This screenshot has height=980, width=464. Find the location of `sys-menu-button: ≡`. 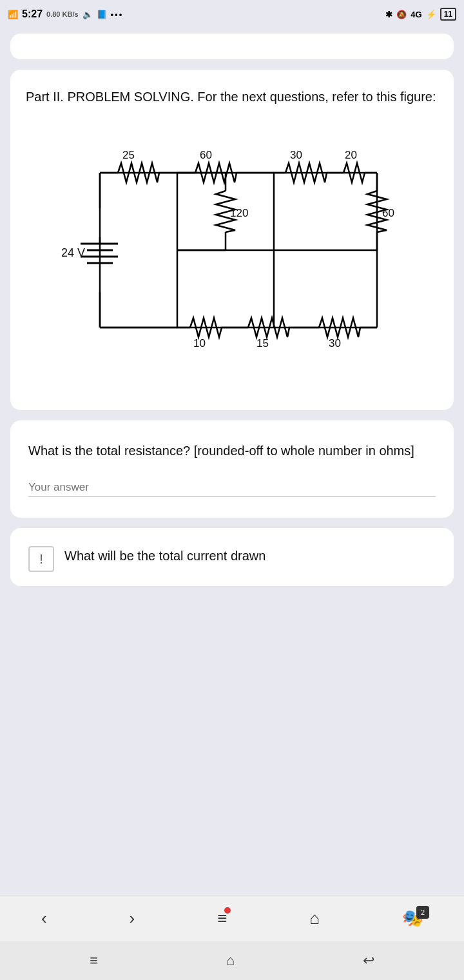

sys-menu-button: ≡ is located at coordinates (94, 961).